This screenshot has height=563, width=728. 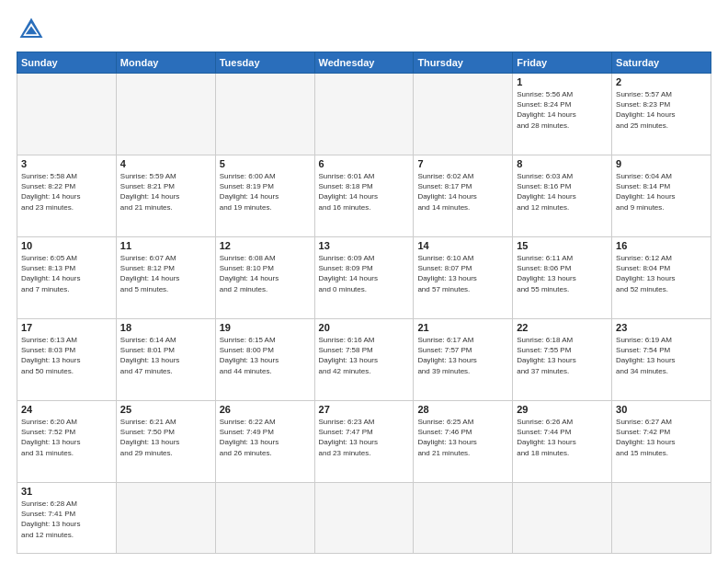 I want to click on calendar-cell: 12Sunrise: 6:08 AM Sunset: 8:10 PM Dayli…, so click(x=265, y=278).